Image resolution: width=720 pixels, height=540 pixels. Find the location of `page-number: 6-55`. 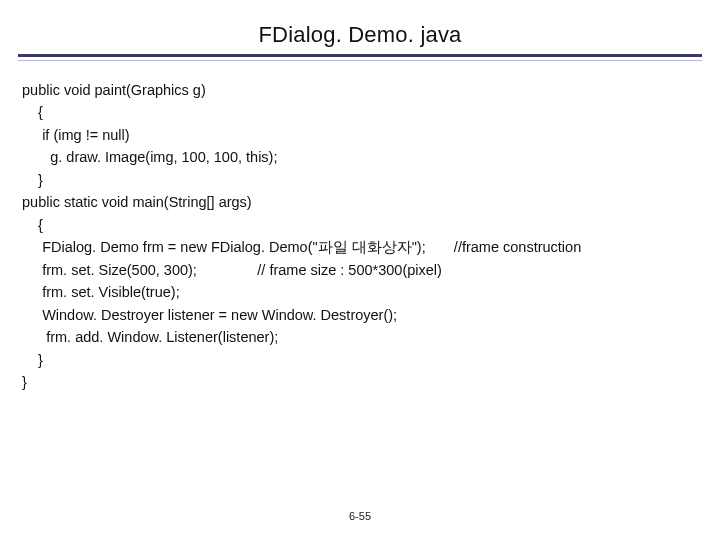

page-number: 6-55 is located at coordinates (360, 516).